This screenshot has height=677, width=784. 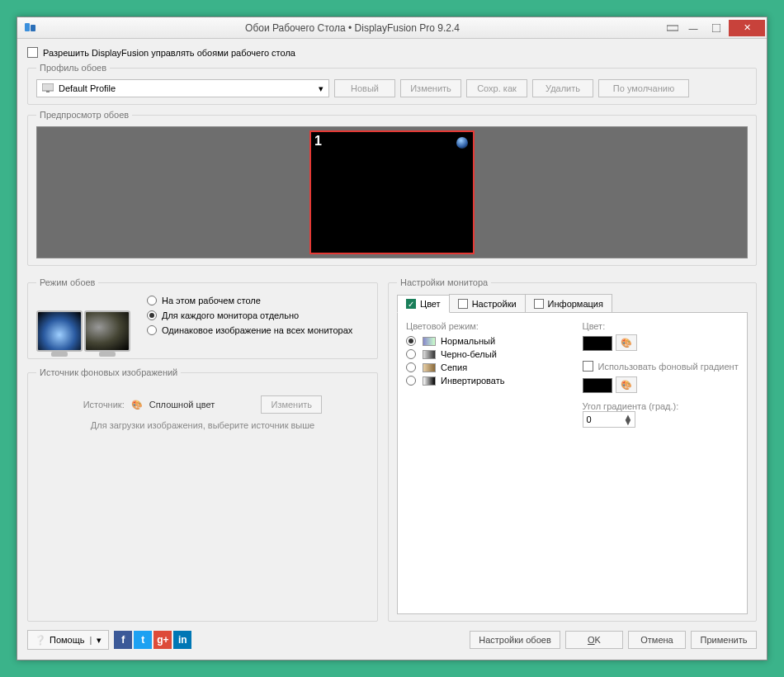 I want to click on monitor-settings-legend: Настройки монитора, so click(x=444, y=282).